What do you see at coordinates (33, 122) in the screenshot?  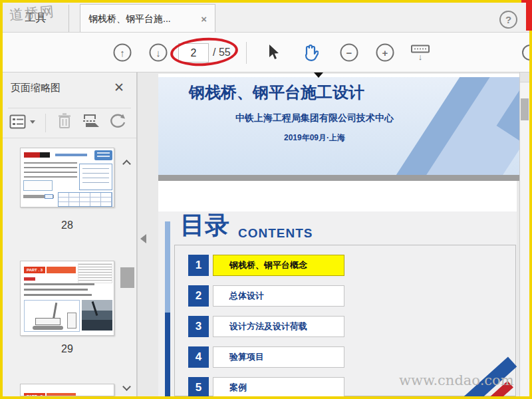 I see `chevron-down-icon` at bounding box center [33, 122].